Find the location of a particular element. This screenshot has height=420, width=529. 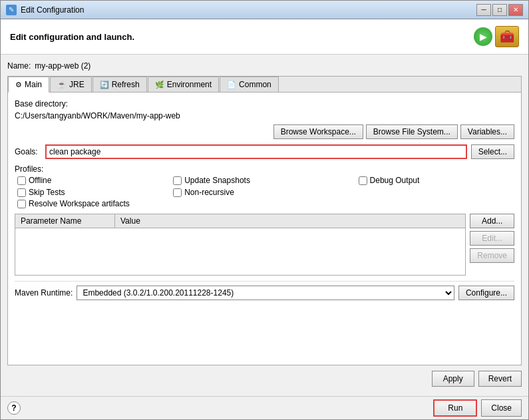

goals-input is located at coordinates (256, 152).